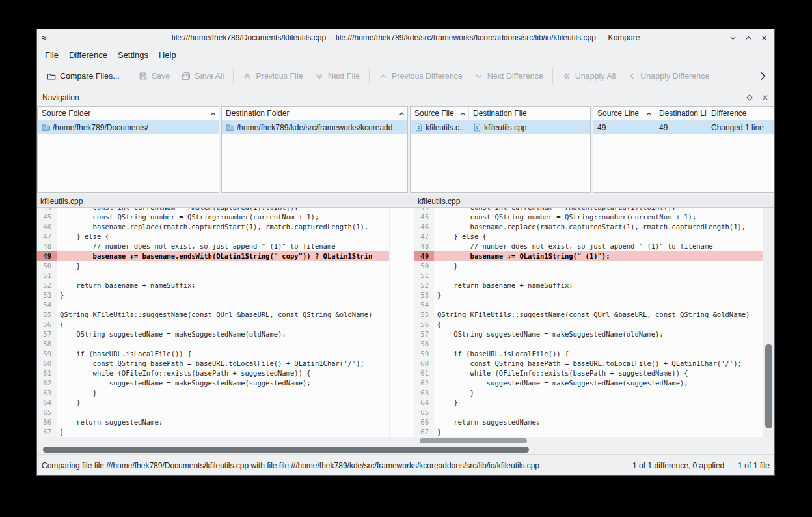 The height and width of the screenshot is (517, 812). Describe the element at coordinates (530, 128) in the screenshot. I see `nav-cell: ckfileutils.cpp` at that location.